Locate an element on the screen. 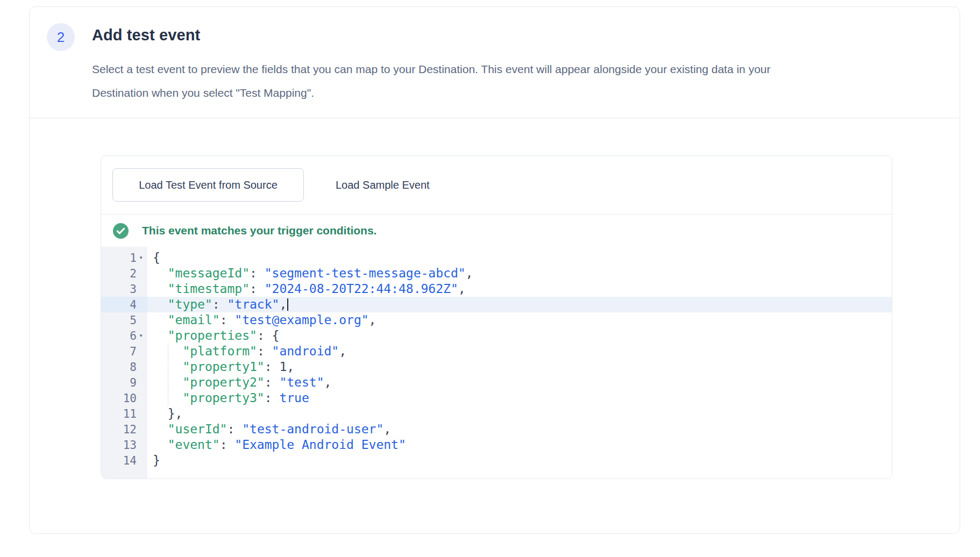 This screenshot has width=980, height=557. token-s: "2024-08-20T22:44:48.962Z" is located at coordinates (361, 289).